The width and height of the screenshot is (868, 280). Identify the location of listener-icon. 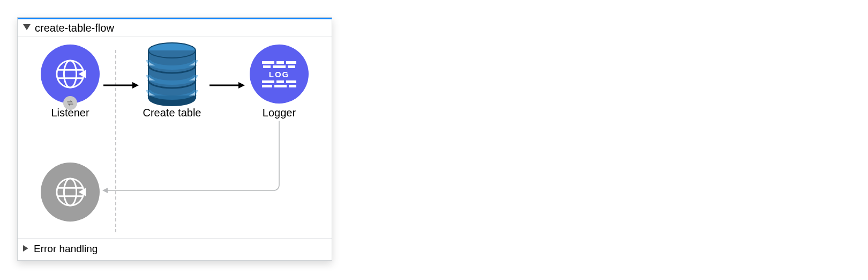
(70, 74).